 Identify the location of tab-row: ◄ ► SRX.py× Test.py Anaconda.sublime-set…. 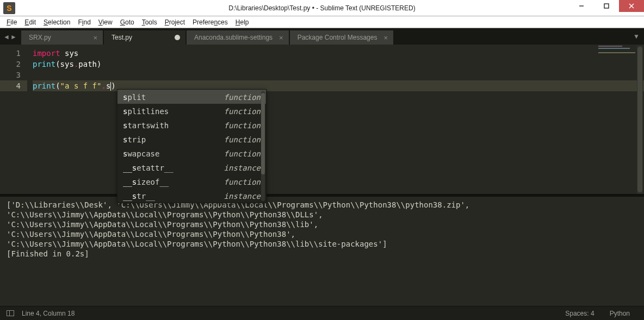
(322, 36).